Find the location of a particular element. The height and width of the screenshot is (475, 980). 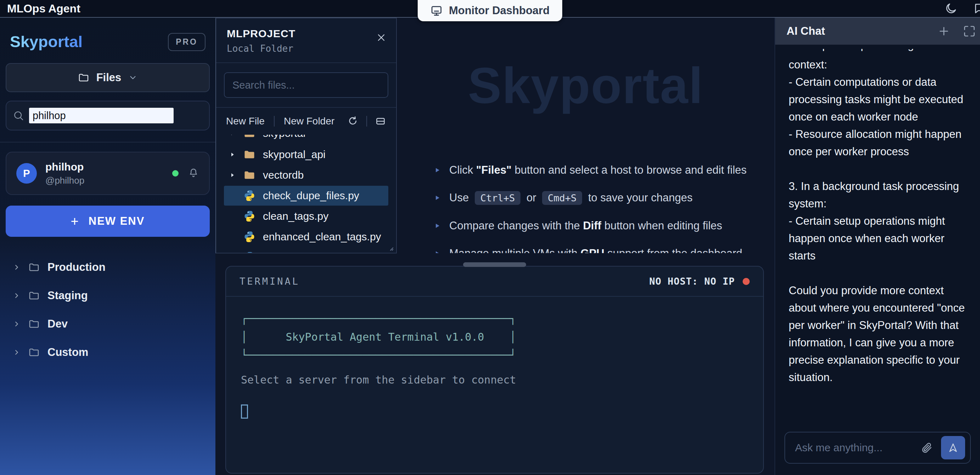

file-name: enhanced_clean_tags.py is located at coordinates (322, 237).